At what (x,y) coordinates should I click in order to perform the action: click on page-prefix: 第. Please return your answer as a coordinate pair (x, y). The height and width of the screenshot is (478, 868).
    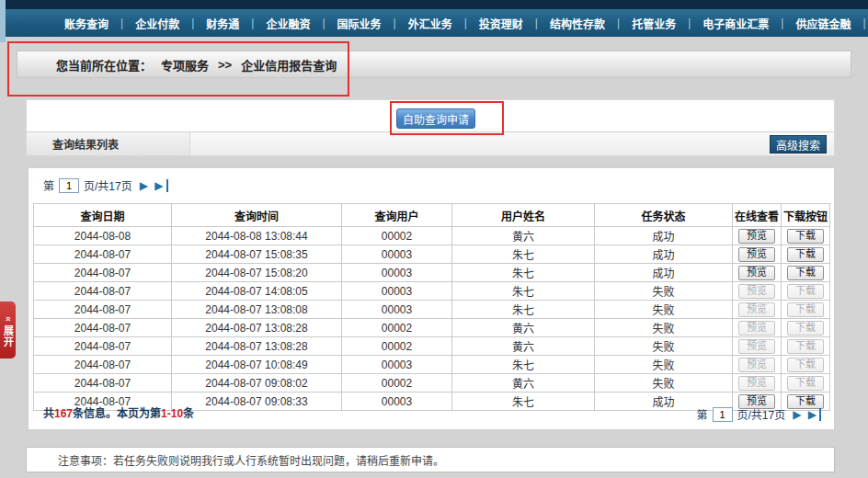
    Looking at the image, I should click on (702, 414).